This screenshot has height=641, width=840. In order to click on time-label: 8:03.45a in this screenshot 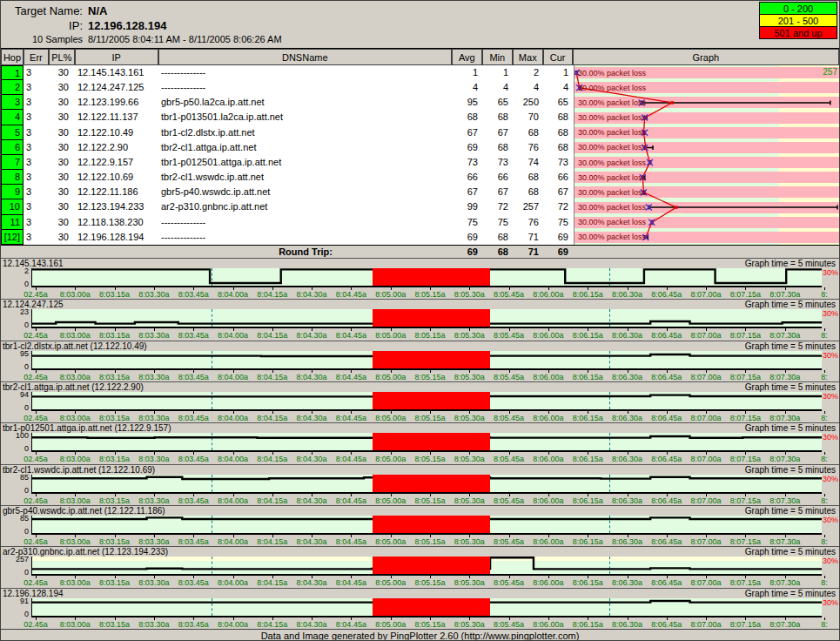, I will do `click(193, 501)`.